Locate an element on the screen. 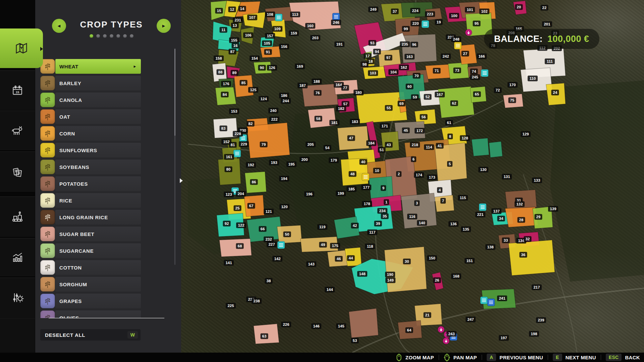  svg-text: 77 is located at coordinates (345, 88).